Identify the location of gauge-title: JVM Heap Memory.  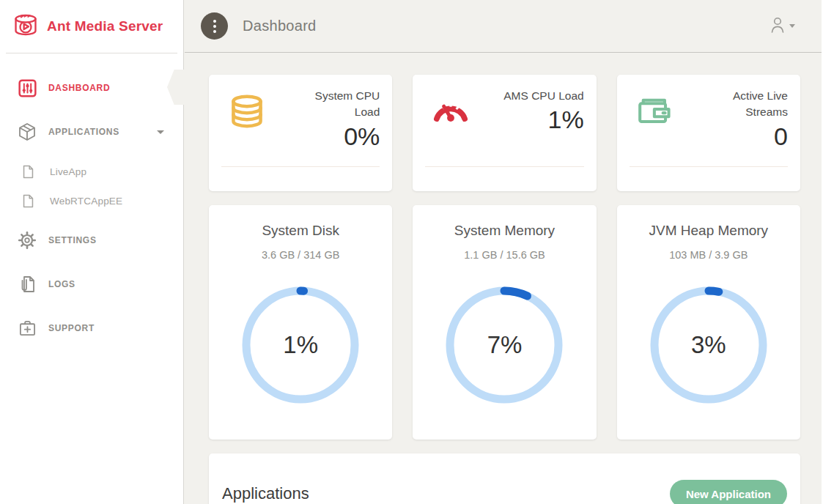
(709, 231).